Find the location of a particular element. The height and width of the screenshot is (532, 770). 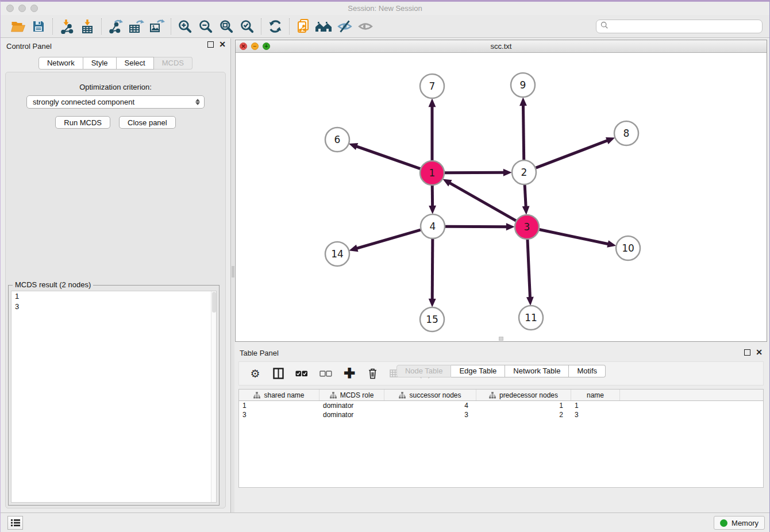

graph-node-label-14: 14 is located at coordinates (337, 254).